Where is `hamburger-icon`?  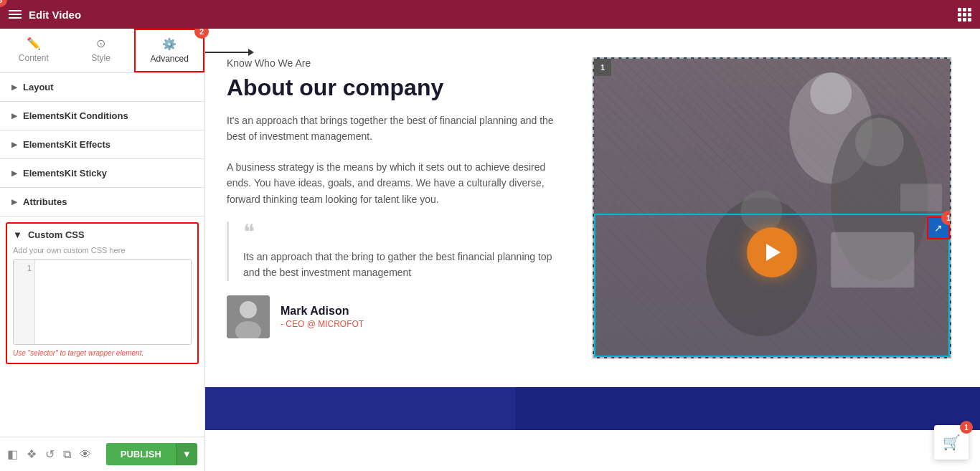 hamburger-icon is located at coordinates (15, 14).